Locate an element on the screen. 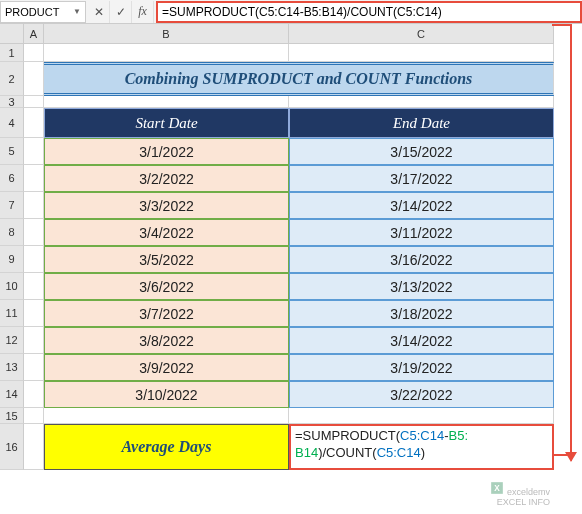 This screenshot has height=514, width=582. name-box: PRODUCT ▼ is located at coordinates (43, 12).